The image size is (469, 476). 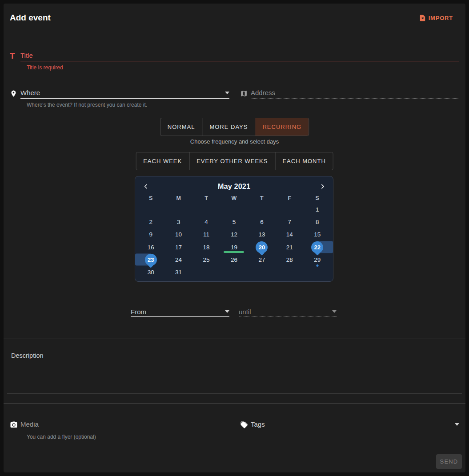 What do you see at coordinates (234, 198) in the screenshot?
I see `calendar-weekdays: SMTWTFS` at bounding box center [234, 198].